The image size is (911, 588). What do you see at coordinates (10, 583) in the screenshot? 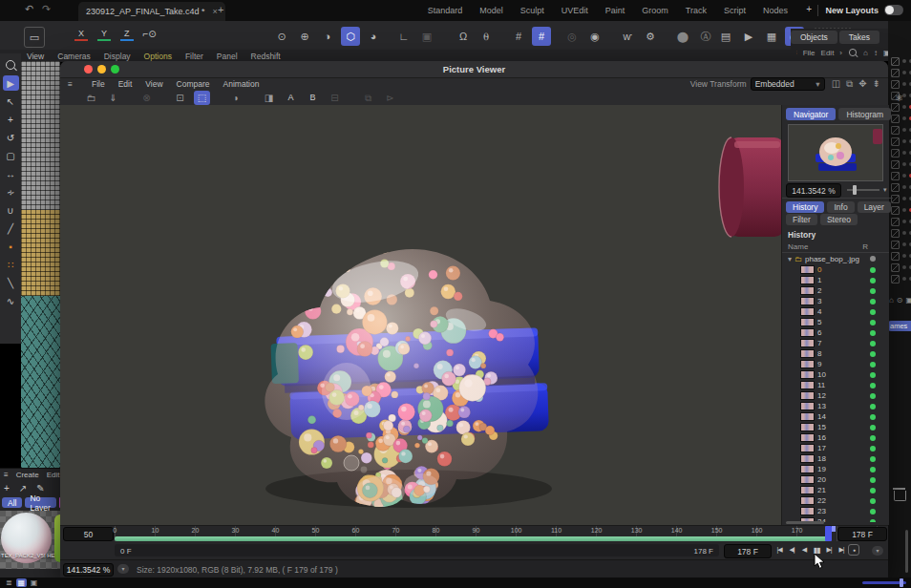
I see `list-view-icon: ≣` at bounding box center [10, 583].